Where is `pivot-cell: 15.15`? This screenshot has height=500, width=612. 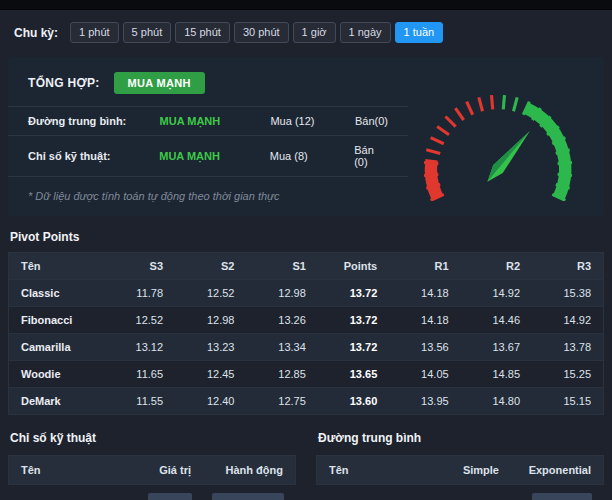 pivot-cell: 15.15 is located at coordinates (568, 402).